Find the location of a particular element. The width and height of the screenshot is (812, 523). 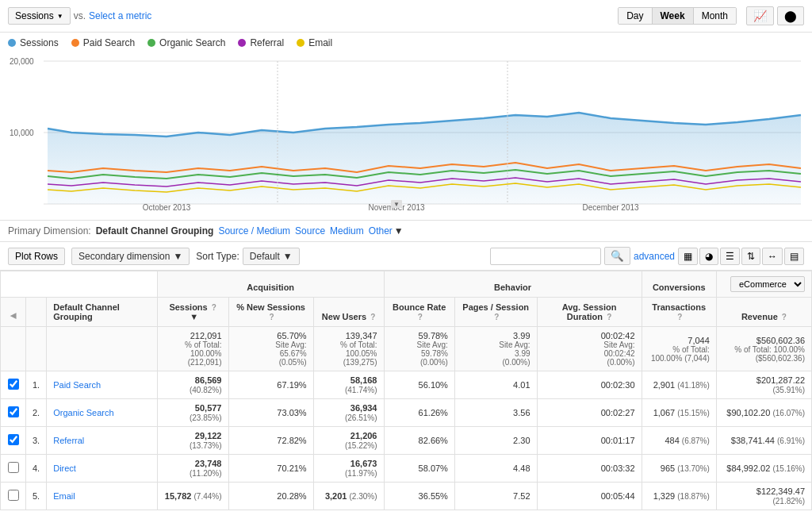

channel-link-5: Email is located at coordinates (64, 496).